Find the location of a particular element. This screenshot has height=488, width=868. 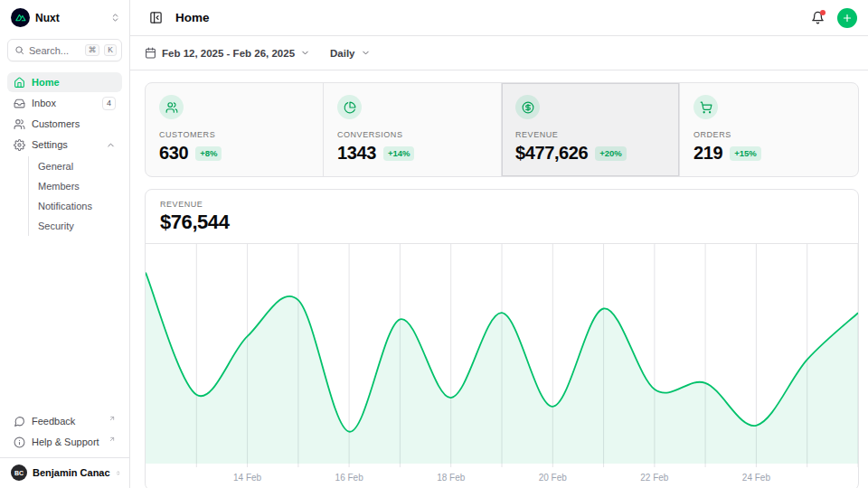

feedback-link: Feedback is located at coordinates (65, 421).